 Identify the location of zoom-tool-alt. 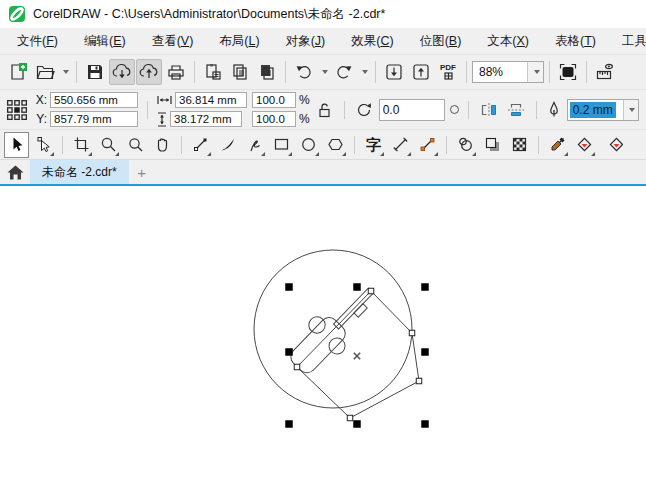
(136, 145).